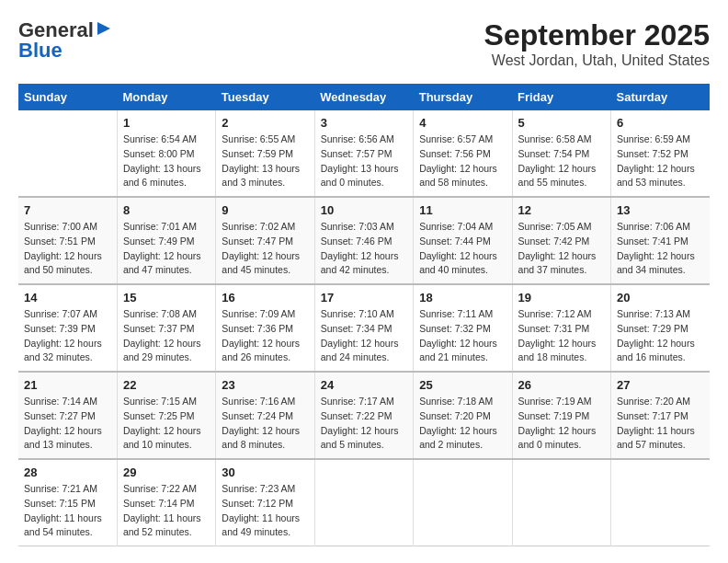 The width and height of the screenshot is (728, 563). I want to click on day-detail: Sunrise: 7:19 AMSunset: 7:19 PMDaylight:…, so click(562, 423).